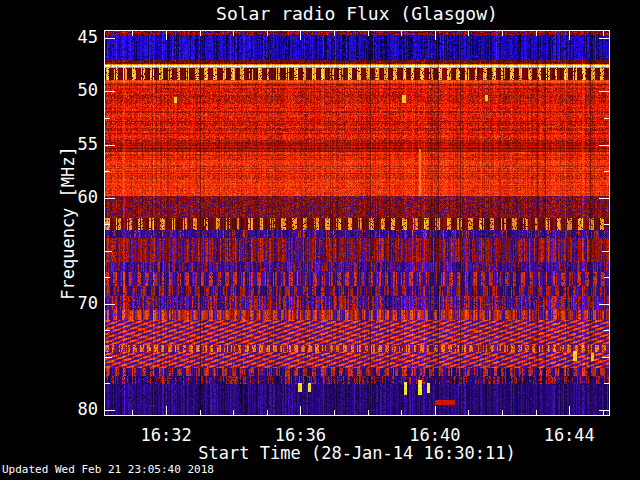 This screenshot has width=640, height=480. Describe the element at coordinates (75, 303) in the screenshot. I see `y-tick-label: 70` at that location.